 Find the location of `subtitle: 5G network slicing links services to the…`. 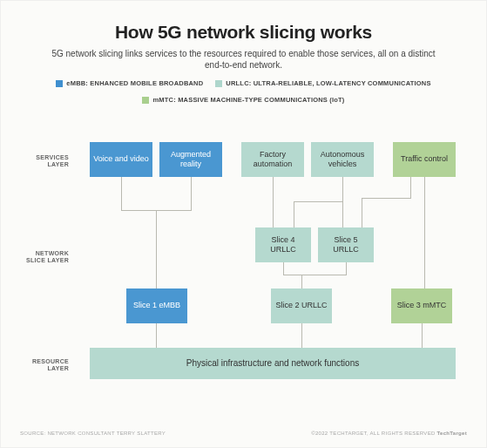

subtitle: 5G network slicing links services to the… is located at coordinates (244, 59).